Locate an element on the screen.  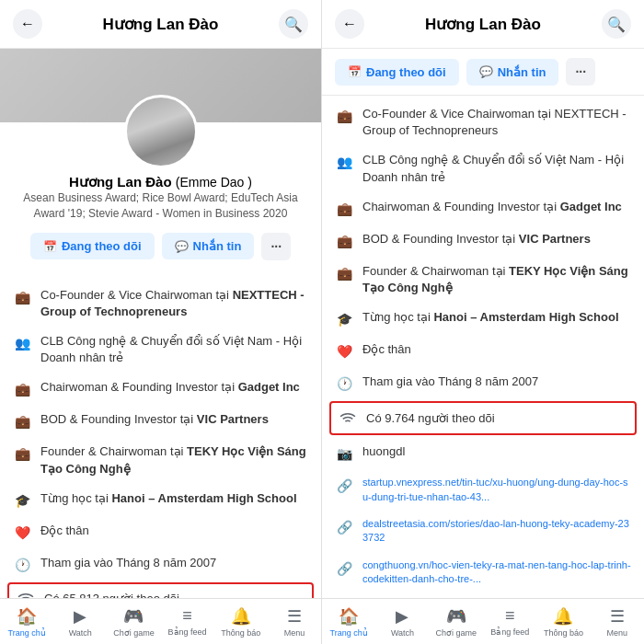
feed-icon: ≡ is located at coordinates (188, 616).